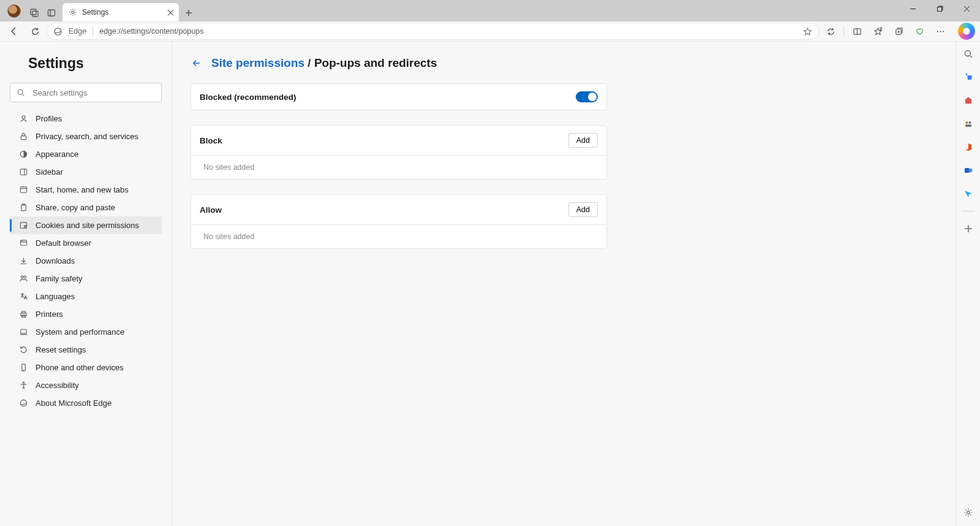 The width and height of the screenshot is (980, 526). Describe the element at coordinates (86, 278) in the screenshot. I see `nav-family: Family safety` at that location.